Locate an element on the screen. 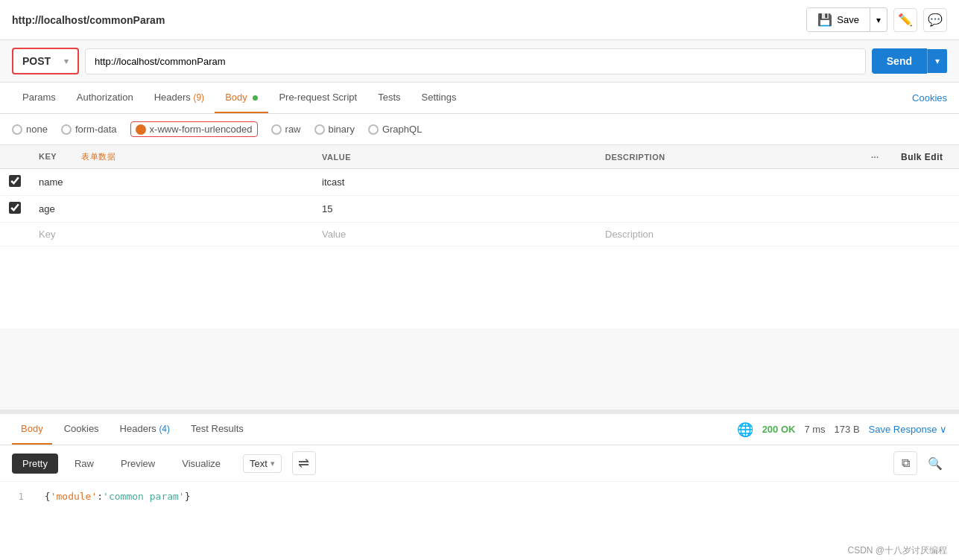  row-2-key-cell: age is located at coordinates (171, 209).